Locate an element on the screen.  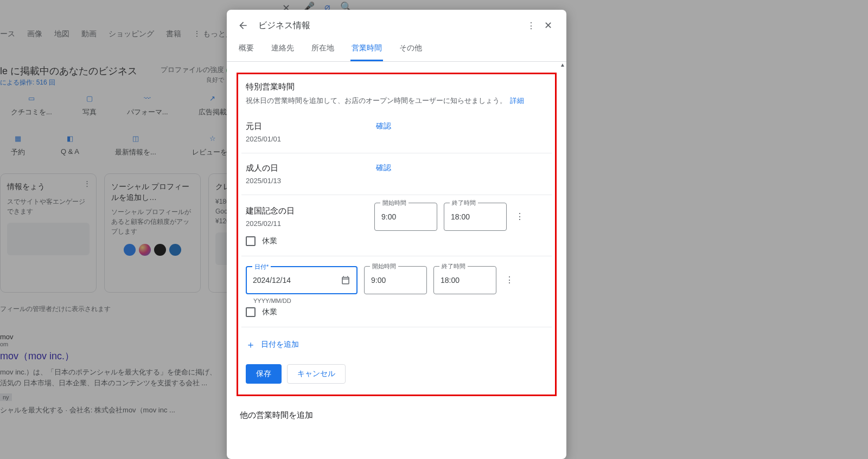
modal-tabs: 概要 連絡先 所在地 営業時間 その他 is located at coordinates (397, 49).